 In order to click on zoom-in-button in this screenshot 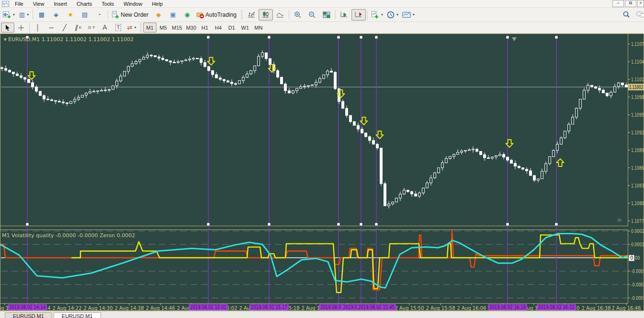, I will do `click(298, 15)`.